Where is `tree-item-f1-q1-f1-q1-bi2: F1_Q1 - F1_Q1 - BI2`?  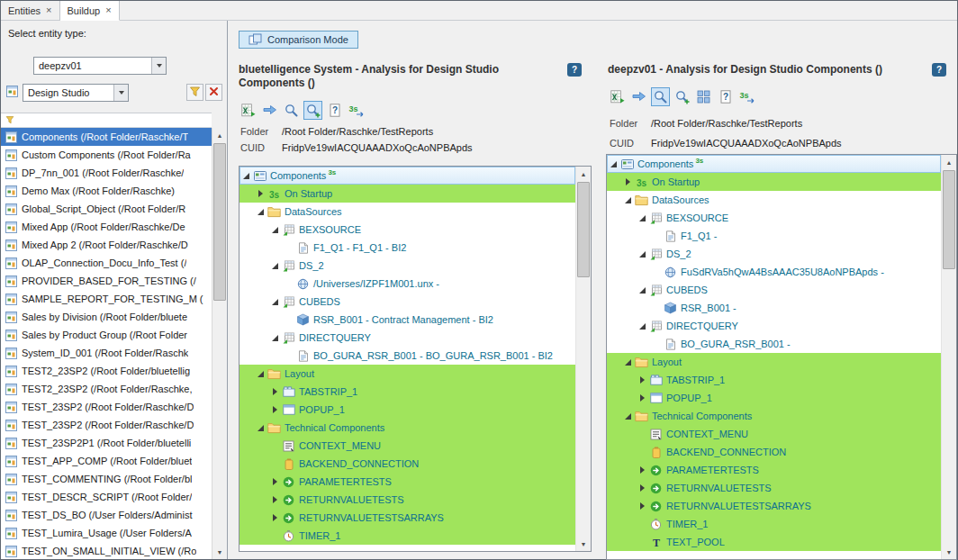 tree-item-f1-q1-f1-q1-bi2: F1_Q1 - F1_Q1 - BI2 is located at coordinates (407, 248).